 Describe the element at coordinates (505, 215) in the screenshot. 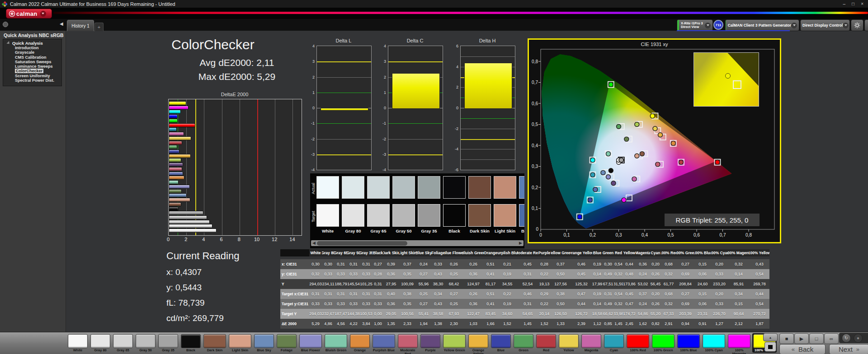

I see `target-swatch-light-skin` at that location.